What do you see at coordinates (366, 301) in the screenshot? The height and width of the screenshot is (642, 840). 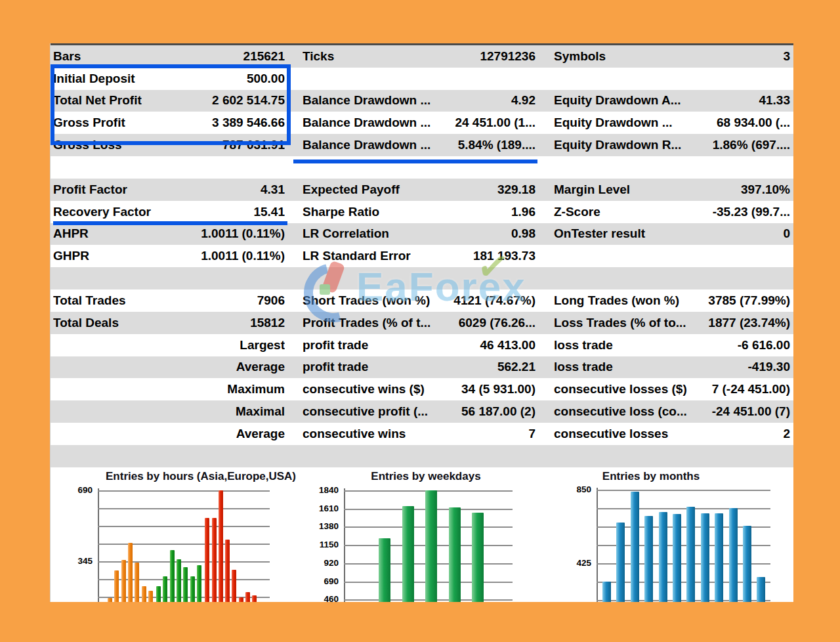 I see `stat-label: Short Trades (won %)` at bounding box center [366, 301].